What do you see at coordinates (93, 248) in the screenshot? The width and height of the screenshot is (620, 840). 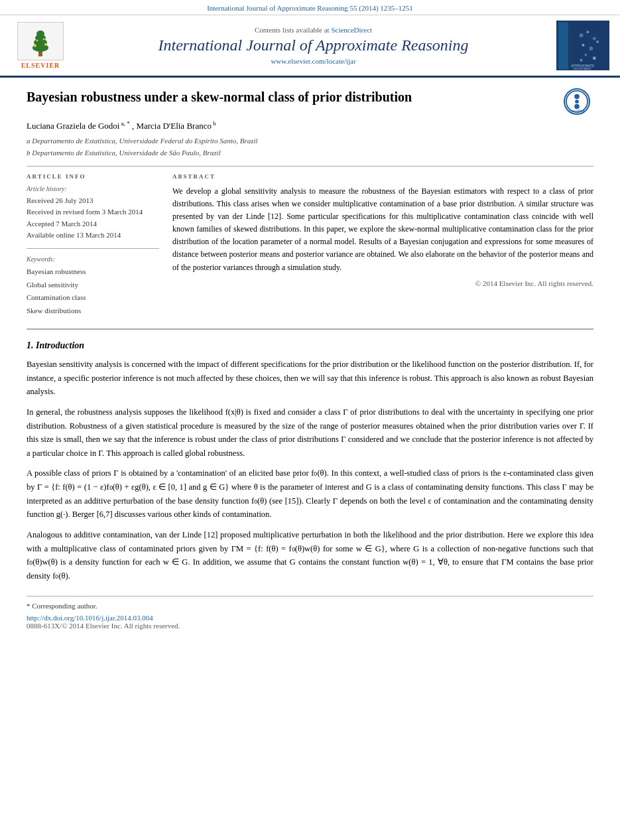 I see `info-divider` at bounding box center [93, 248].